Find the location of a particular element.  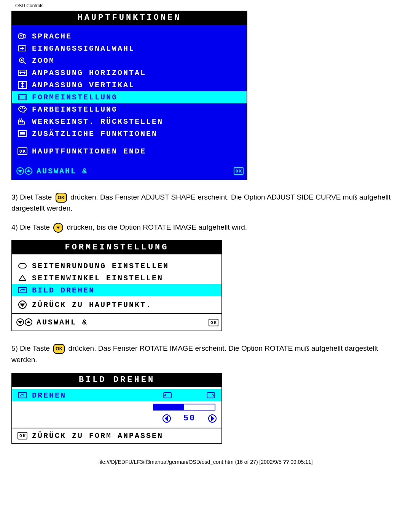

menu-label: FARBEINSTELLUNG is located at coordinates (137, 110).